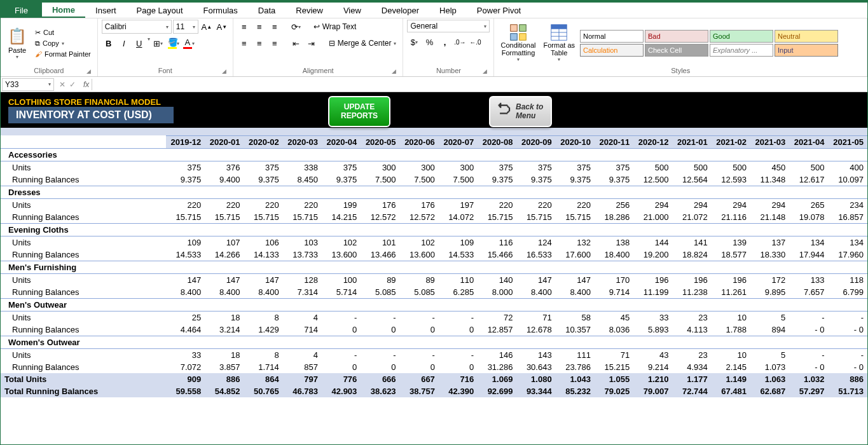 Image resolution: width=868 pixels, height=445 pixels. Describe the element at coordinates (420, 217) in the screenshot. I see `cell: 12.572` at that location.